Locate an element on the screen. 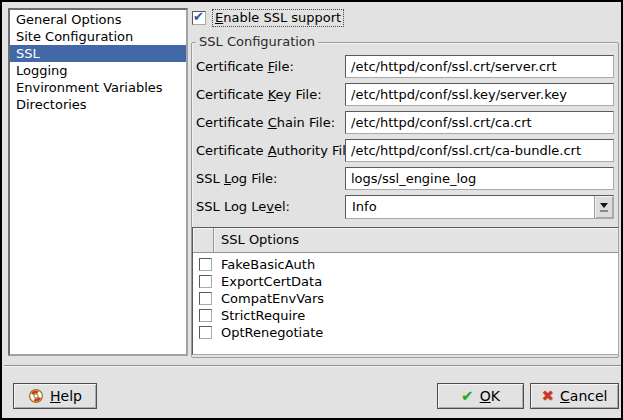 The width and height of the screenshot is (623, 420). ssl-options-table-body: FakeBasicAuth ExportCertData CompatEnvVa… is located at coordinates (406, 297).